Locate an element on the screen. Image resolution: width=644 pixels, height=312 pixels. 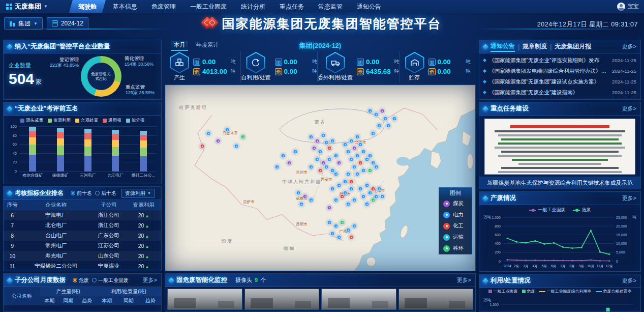
table-row: 6宁海电厂浙江公司20▲ is located at coordinates (82, 215).